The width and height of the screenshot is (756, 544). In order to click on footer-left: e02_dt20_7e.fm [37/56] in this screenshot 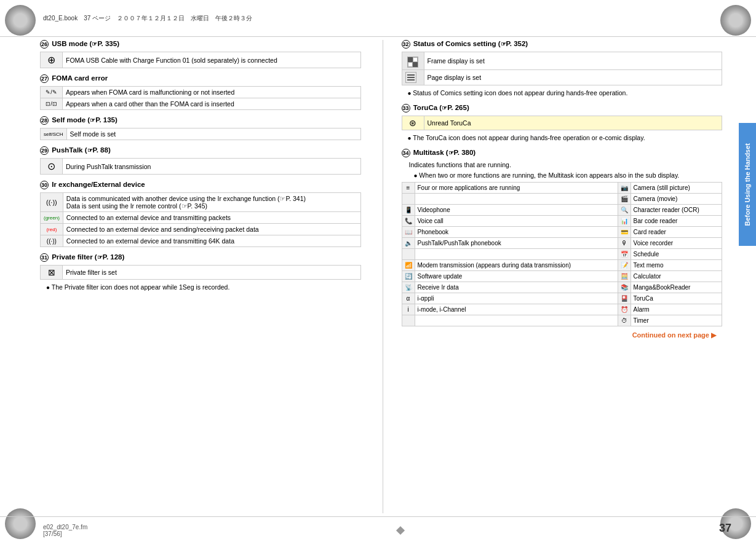, I will do `click(65, 530)`.